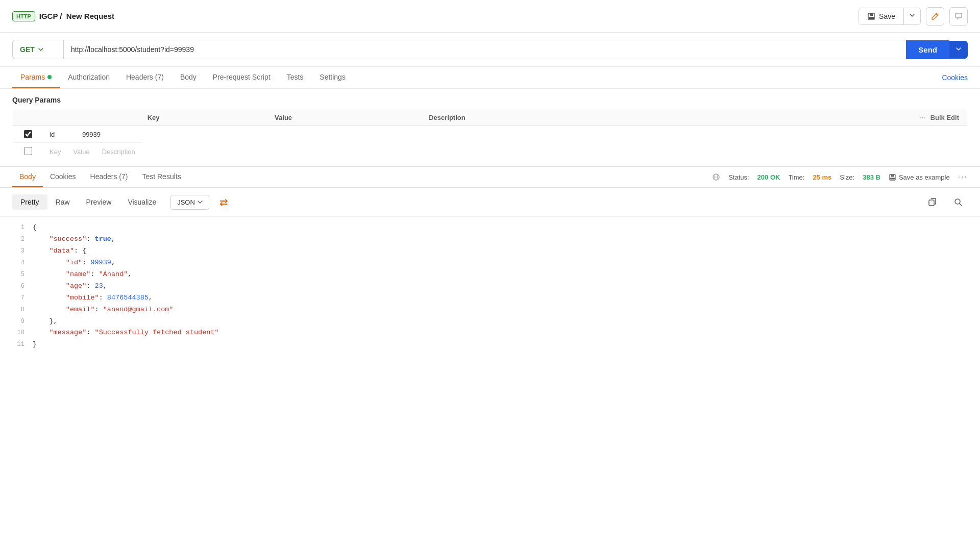 The height and width of the screenshot is (551, 980). Describe the element at coordinates (919, 178) in the screenshot. I see `save-example-button: Save as example` at that location.